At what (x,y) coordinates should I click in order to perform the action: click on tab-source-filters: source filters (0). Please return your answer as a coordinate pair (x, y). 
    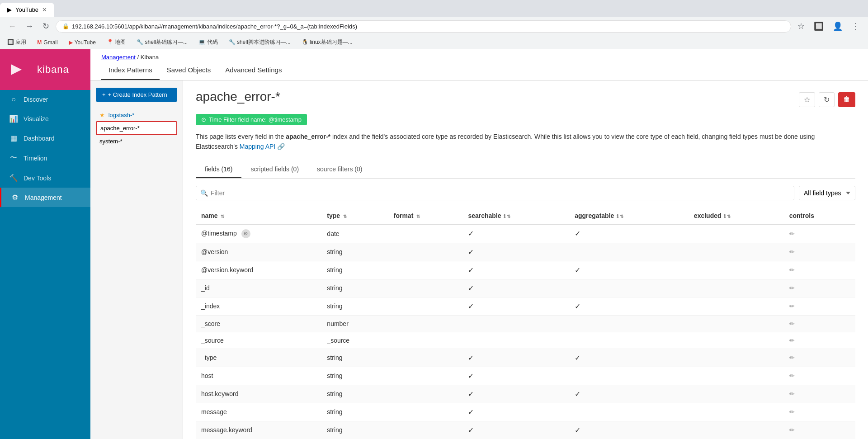
    Looking at the image, I should click on (340, 170).